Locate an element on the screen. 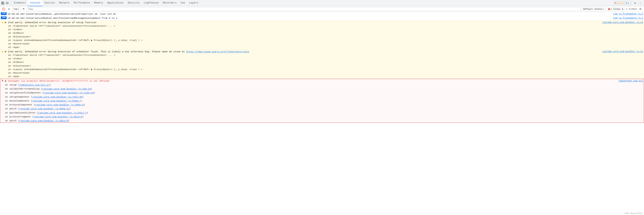  triangle-icon: ▶ is located at coordinates (6, 22).